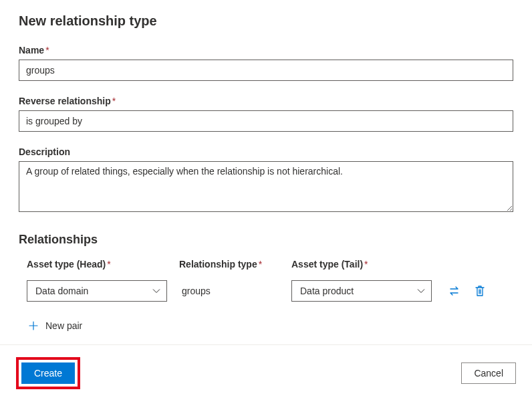 Image resolution: width=532 pixels, height=418 pixels. Describe the element at coordinates (33, 326) in the screenshot. I see `plus-icon` at that location.